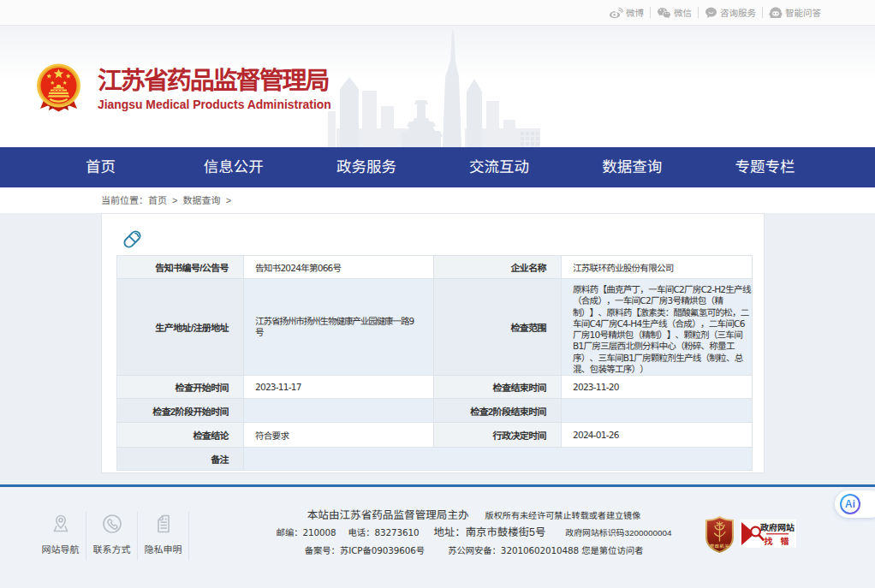 Image resolution: width=875 pixels, height=588 pixels. Describe the element at coordinates (719, 546) in the screenshot. I see `party-badge-label: 党政机关` at that location.